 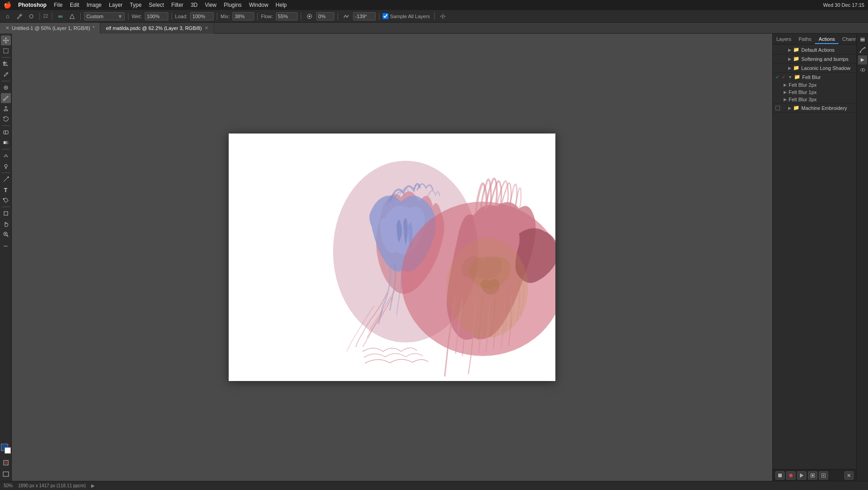 I want to click on action-group-default-header: ▶ 📁 Default Actions, so click(x=814, y=50).